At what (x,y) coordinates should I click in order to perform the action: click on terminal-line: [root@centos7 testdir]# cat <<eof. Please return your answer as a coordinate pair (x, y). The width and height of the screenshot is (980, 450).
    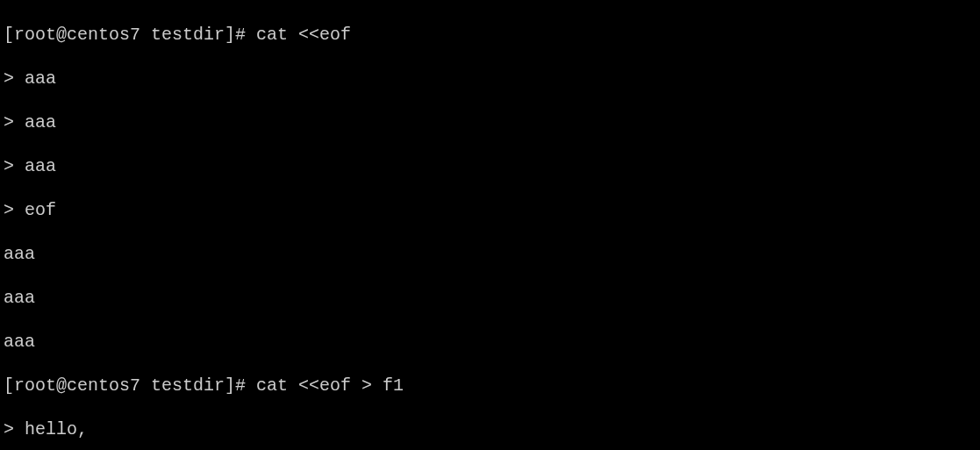
    Looking at the image, I should click on (490, 35).